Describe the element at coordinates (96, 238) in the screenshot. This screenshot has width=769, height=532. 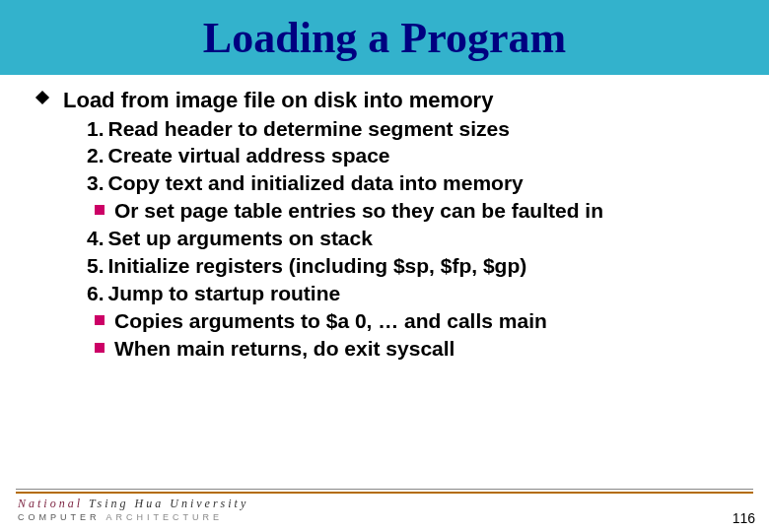
I see `item-number: 4.` at that location.